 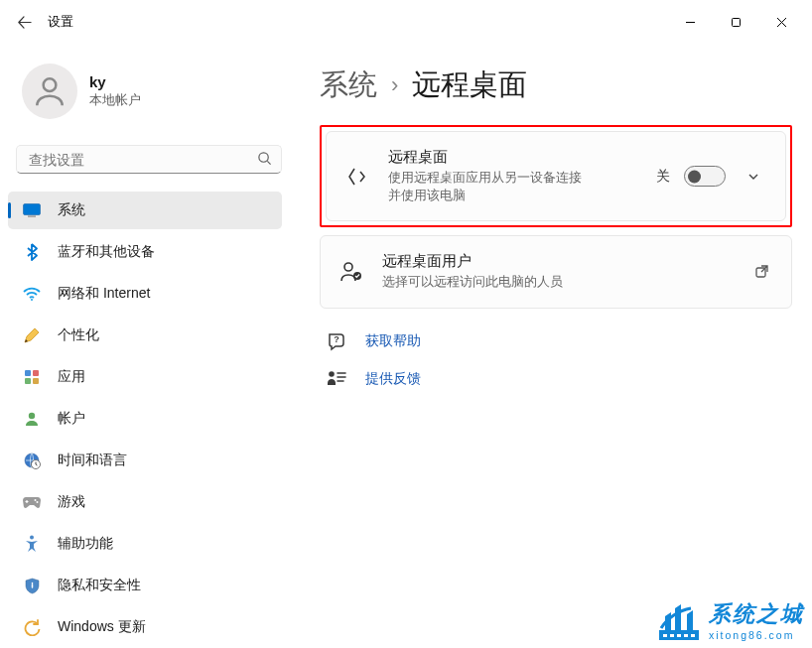 What do you see at coordinates (395, 85) in the screenshot?
I see `chevron-right-icon: ›` at bounding box center [395, 85].